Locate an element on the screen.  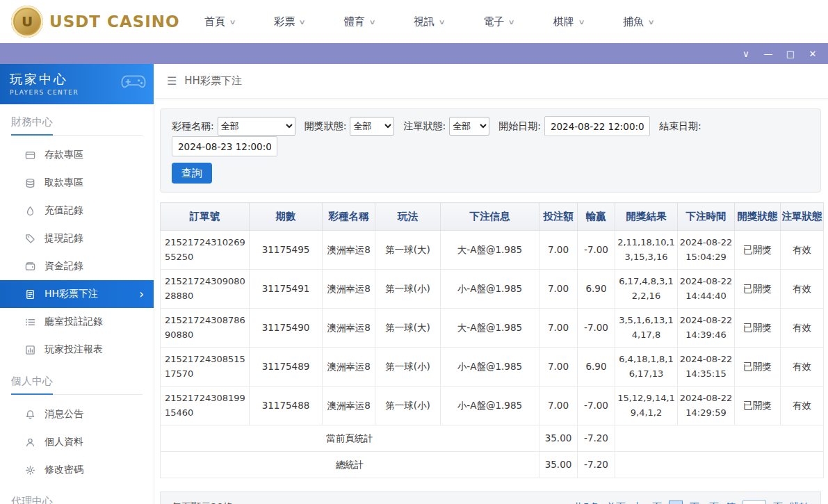
cell-bet-time: 2024-08-22 14:44:40 is located at coordinates (706, 289).